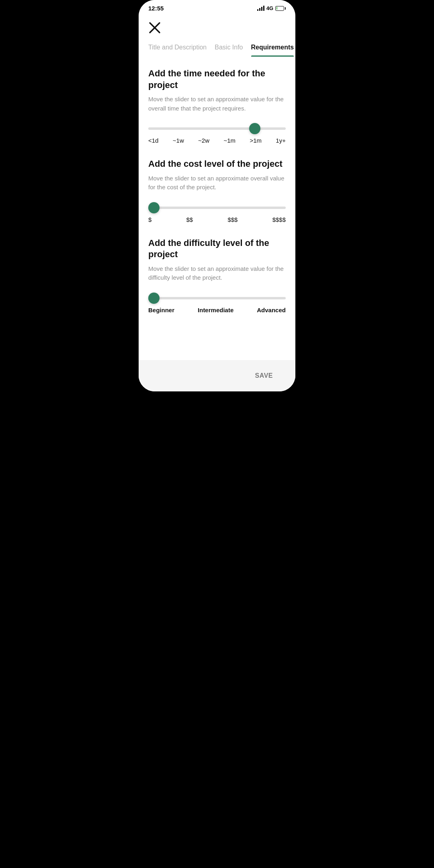 The height and width of the screenshot is (868, 434). Describe the element at coordinates (217, 26) in the screenshot. I see `header` at that location.